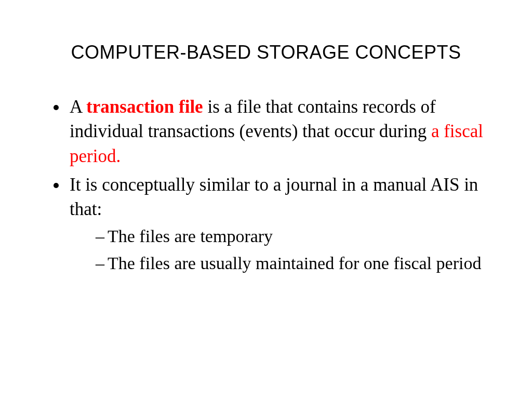 This screenshot has width=532, height=399. Describe the element at coordinates (266, 52) in the screenshot. I see `slide-title: COMPUTER-BASED STORAGE CONCEPTS` at that location.